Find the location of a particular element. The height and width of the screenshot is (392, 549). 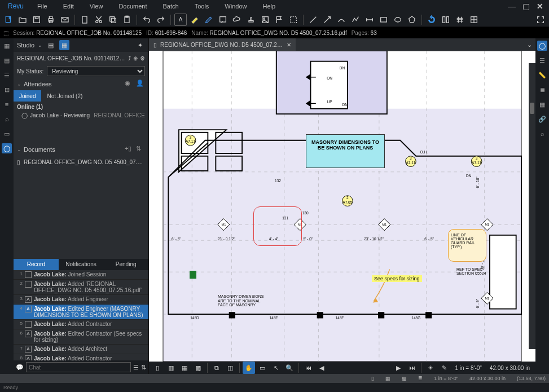

compare-icon: ⧉ is located at coordinates (217, 368).